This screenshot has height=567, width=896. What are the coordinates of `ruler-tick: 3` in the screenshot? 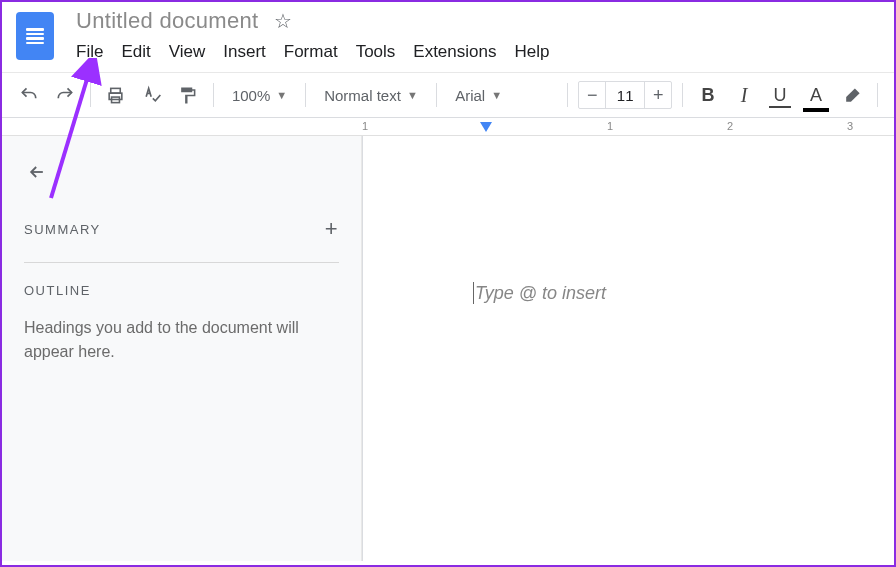 It's located at (850, 126).